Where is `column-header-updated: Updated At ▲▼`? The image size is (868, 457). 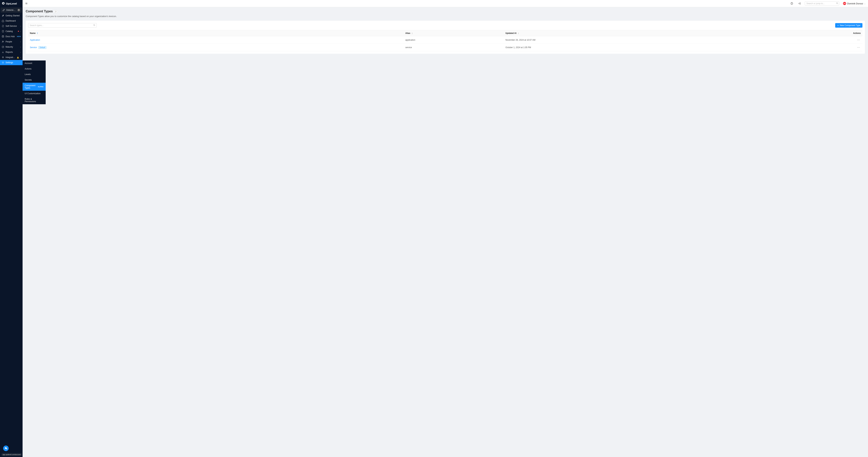 column-header-updated: Updated At ▲▼ is located at coordinates (642, 33).